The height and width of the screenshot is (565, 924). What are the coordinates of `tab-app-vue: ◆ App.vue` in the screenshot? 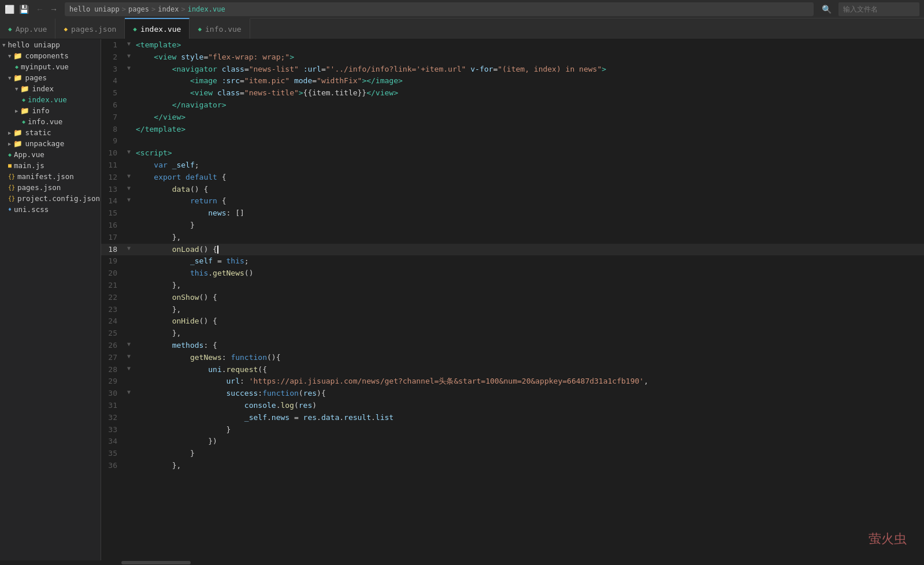 It's located at (28, 28).